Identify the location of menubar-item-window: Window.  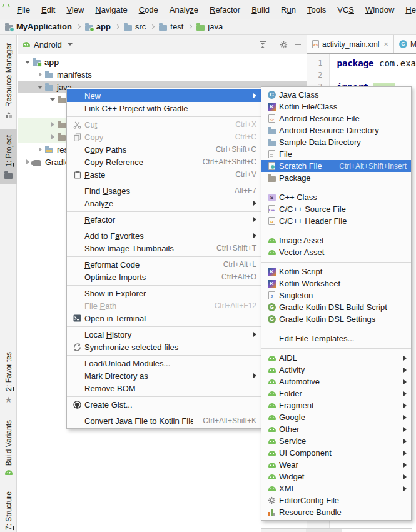
(380, 10).